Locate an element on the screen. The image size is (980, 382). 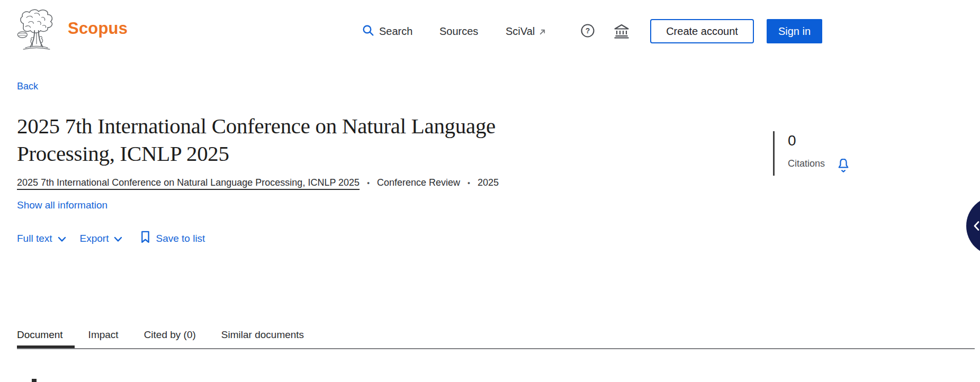
export-dropdown: Export is located at coordinates (102, 238).